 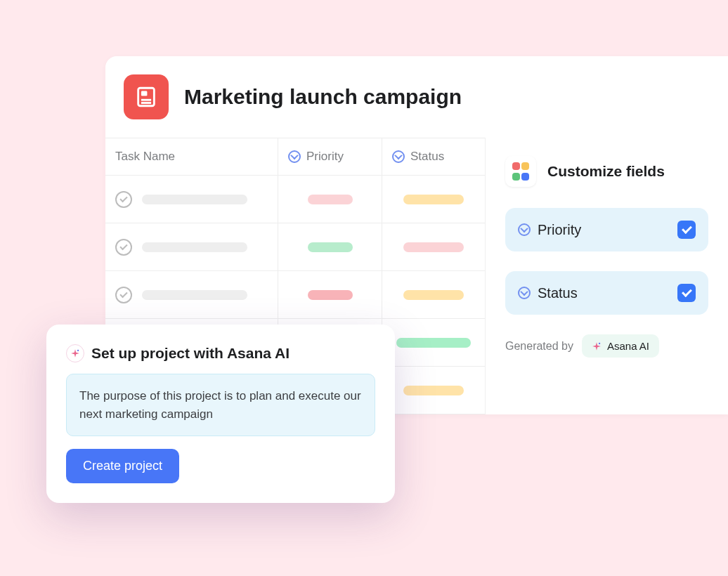 What do you see at coordinates (607, 230) in the screenshot?
I see `field-card-priority: Priority` at bounding box center [607, 230].